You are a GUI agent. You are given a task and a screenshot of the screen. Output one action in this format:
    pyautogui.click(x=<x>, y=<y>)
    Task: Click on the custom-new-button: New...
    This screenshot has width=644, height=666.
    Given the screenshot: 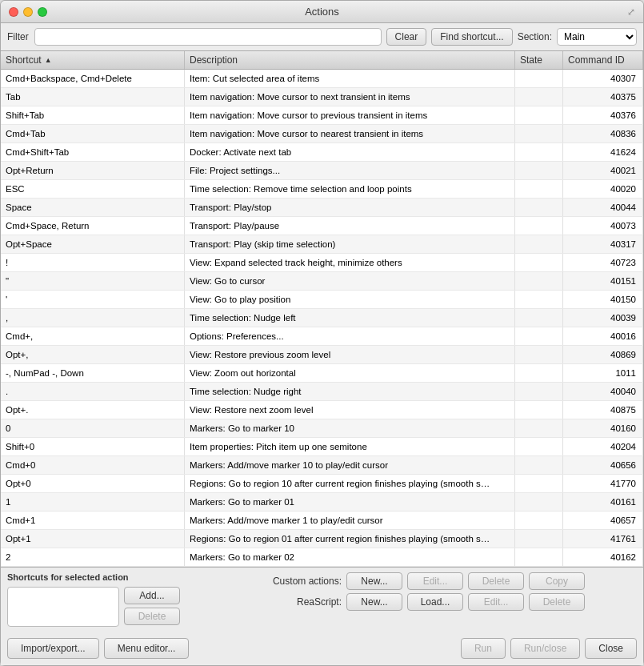 What is the action you would take?
    pyautogui.click(x=374, y=581)
    